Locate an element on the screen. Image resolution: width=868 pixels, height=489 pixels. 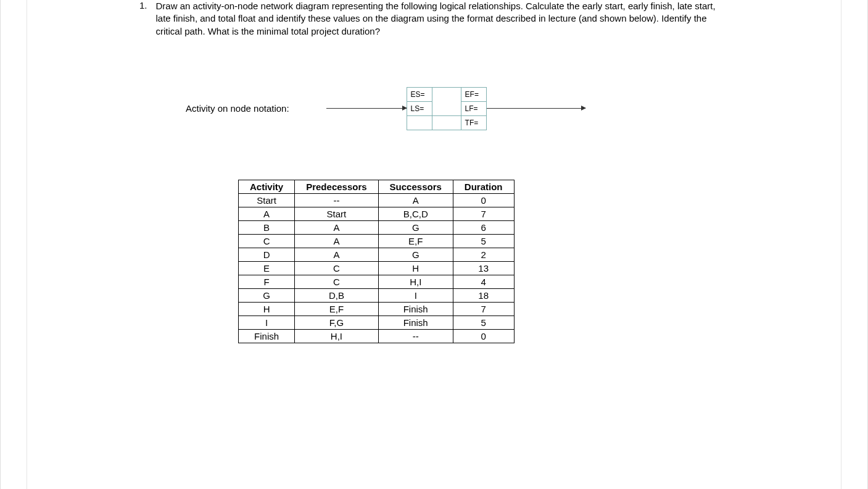
table-row: FinishH,I--0 is located at coordinates (376, 336).